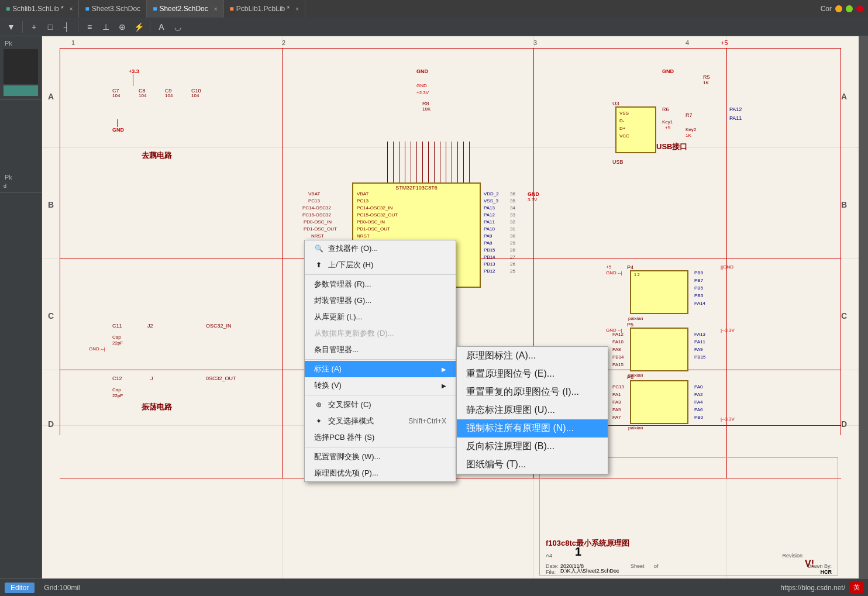 This screenshot has width=868, height=596. Describe the element at coordinates (444, 370) in the screenshot. I see `annotate-arrow: ▶` at that location.